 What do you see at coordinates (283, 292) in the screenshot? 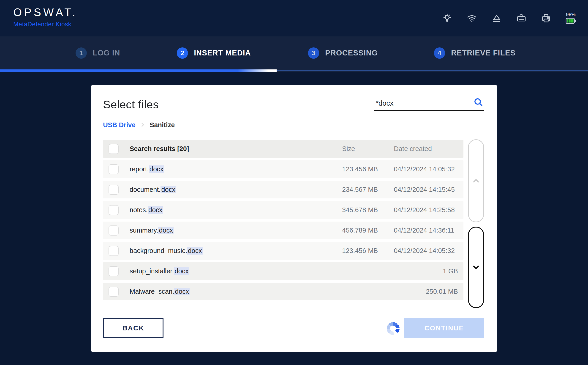
I see `table-row: Malware_scan.docx 250.01 MB` at bounding box center [283, 292].